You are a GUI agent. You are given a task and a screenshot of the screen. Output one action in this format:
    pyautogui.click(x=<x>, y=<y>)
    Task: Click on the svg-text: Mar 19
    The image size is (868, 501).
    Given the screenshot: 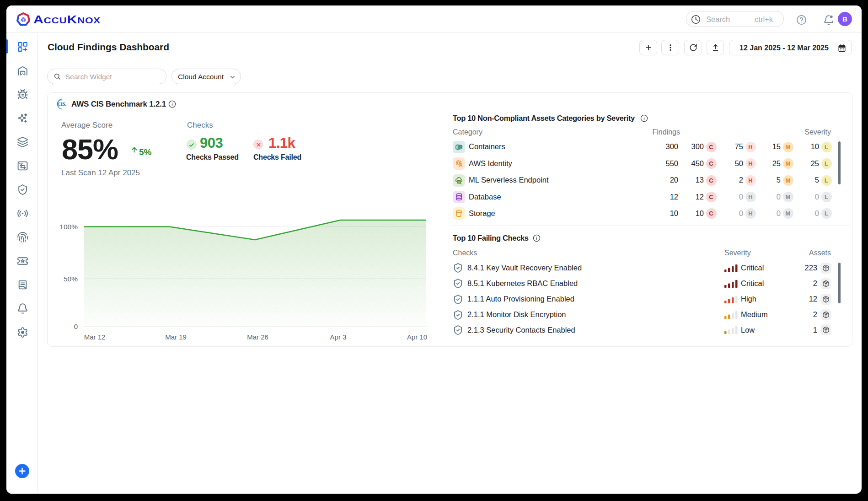 What is the action you would take?
    pyautogui.click(x=176, y=337)
    